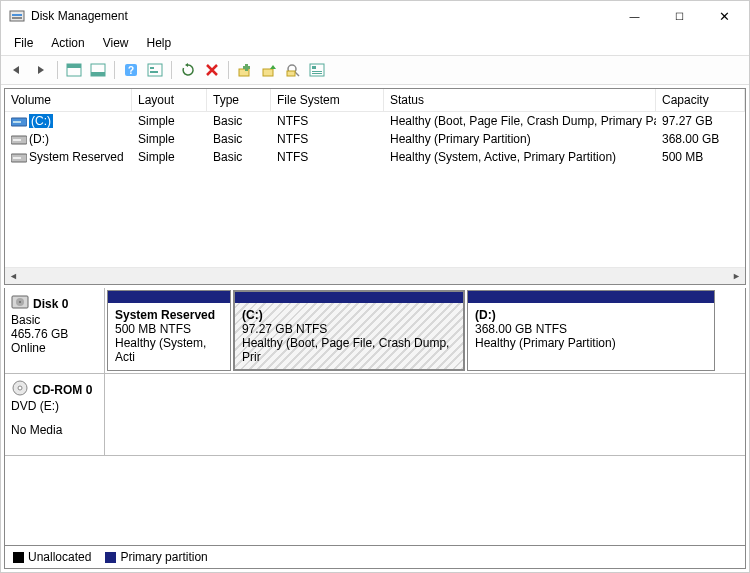  Describe the element at coordinates (349, 350) in the screenshot. I see `partition-status: Healthy (Boot, Page File, Crash Dump, Pr…` at that location.